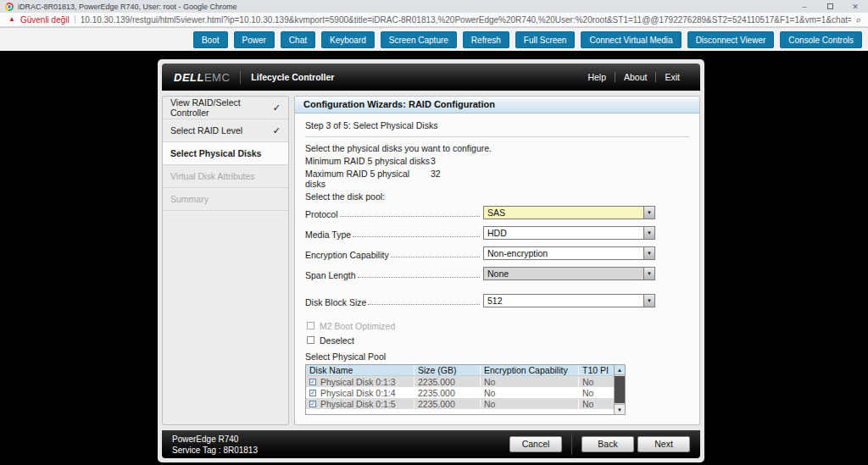 The image size is (868, 465). Describe the element at coordinates (465, 393) in the screenshot. I see `table-row: ✓ Physical Disk 0:1:4 2235.000 No No` at that location.